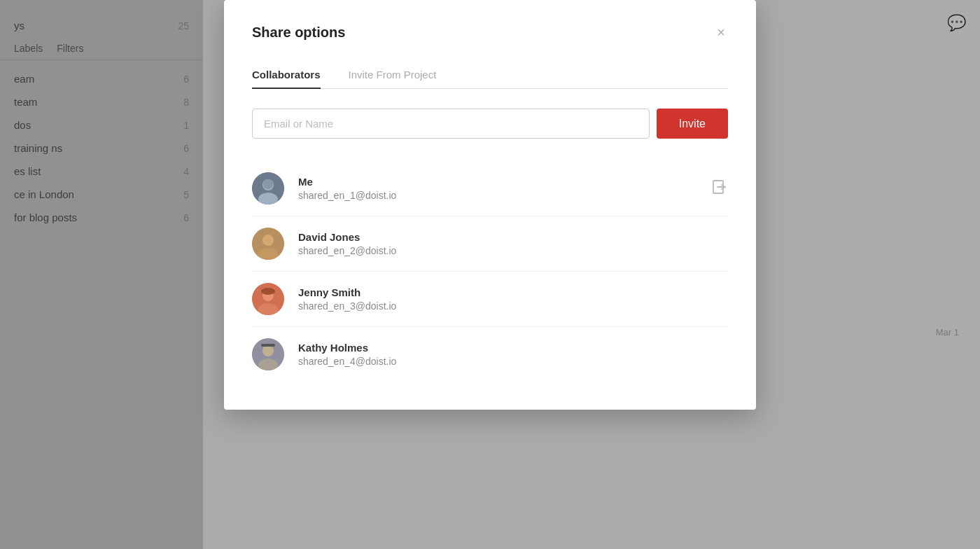 The image size is (980, 549). Describe the element at coordinates (720, 189) in the screenshot. I see `leave-icon` at that location.